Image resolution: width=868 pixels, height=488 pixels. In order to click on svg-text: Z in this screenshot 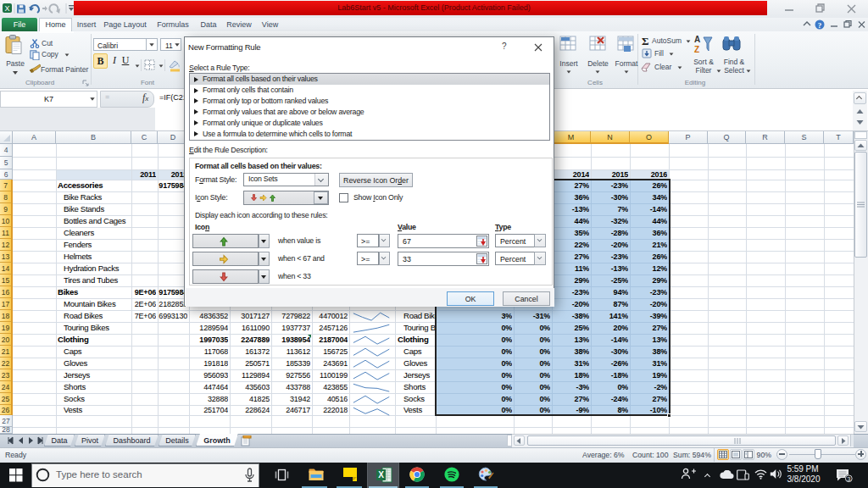, I will do `click(697, 49)`.